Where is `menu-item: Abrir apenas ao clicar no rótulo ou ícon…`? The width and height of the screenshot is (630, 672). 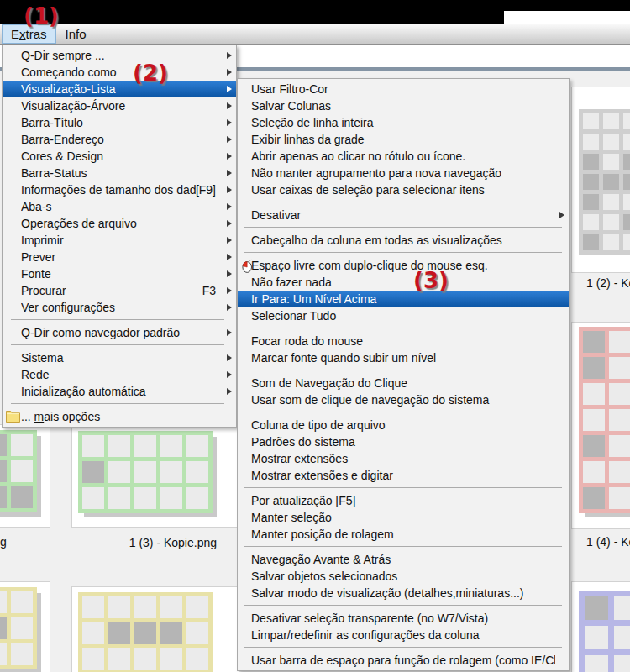
menu-item: Abrir apenas ao clicar no rótulo ou ícon… is located at coordinates (403, 156).